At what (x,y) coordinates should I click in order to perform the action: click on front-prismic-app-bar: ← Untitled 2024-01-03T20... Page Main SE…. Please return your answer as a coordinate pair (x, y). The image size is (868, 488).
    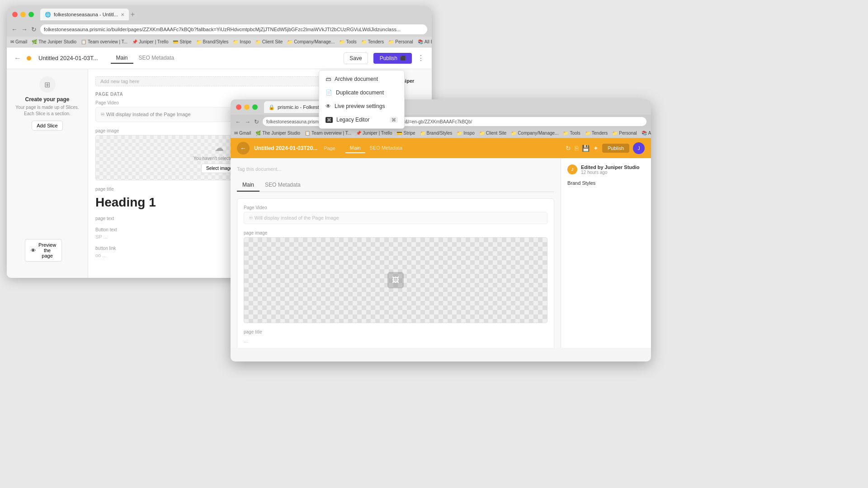
    Looking at the image, I should click on (441, 148).